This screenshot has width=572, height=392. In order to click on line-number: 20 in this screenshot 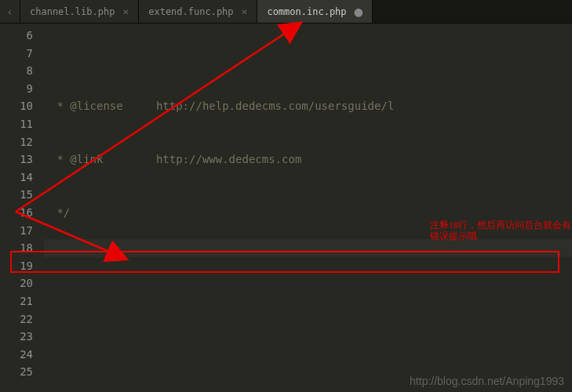, I will do `click(16, 284)`.